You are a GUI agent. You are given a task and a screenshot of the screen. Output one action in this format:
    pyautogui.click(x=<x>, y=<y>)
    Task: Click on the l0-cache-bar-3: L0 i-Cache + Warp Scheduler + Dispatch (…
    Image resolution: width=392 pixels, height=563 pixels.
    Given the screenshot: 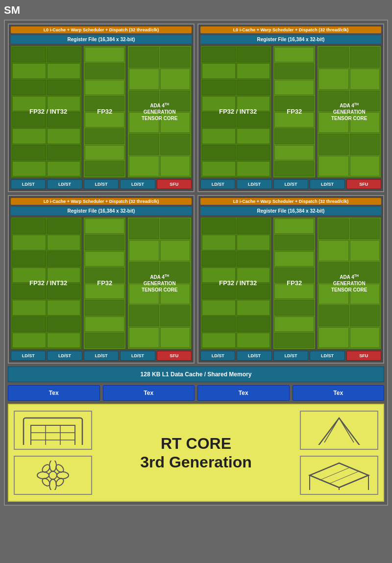 What is the action you would take?
    pyautogui.click(x=101, y=201)
    